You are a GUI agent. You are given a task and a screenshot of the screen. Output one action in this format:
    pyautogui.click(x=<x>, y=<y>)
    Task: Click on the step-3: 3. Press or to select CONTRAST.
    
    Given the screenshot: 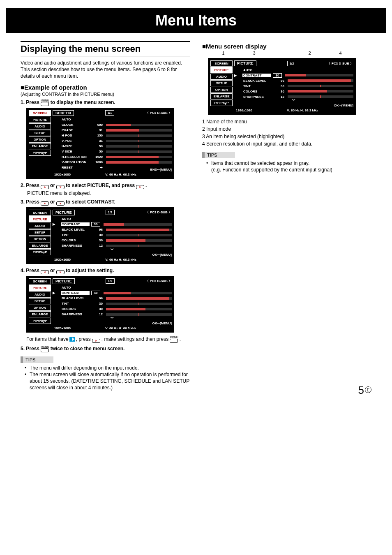 What is the action you would take?
    pyautogui.click(x=105, y=202)
    